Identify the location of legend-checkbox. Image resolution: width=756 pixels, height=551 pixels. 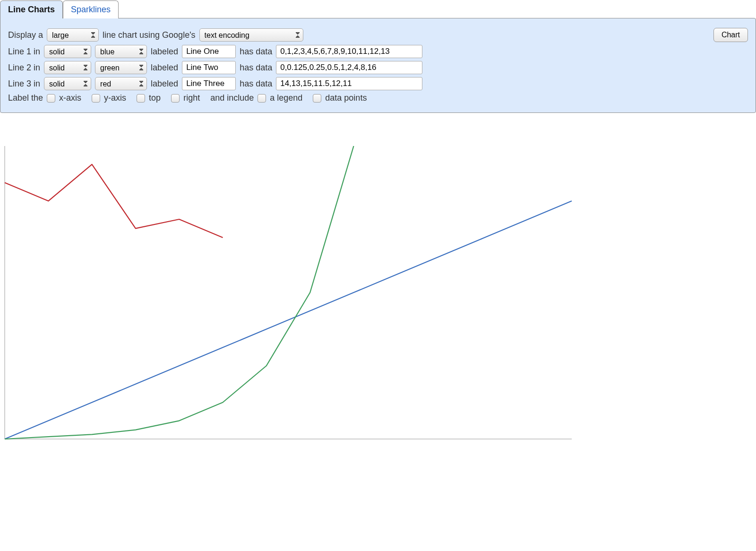
(262, 98).